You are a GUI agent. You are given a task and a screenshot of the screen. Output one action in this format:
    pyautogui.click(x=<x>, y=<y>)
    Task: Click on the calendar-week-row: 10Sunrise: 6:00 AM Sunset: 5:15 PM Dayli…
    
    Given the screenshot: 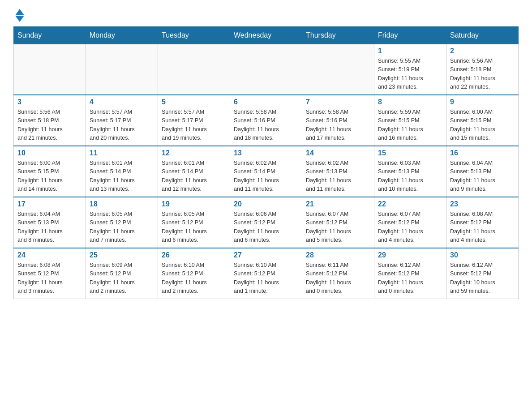 What is the action you would take?
    pyautogui.click(x=266, y=171)
    